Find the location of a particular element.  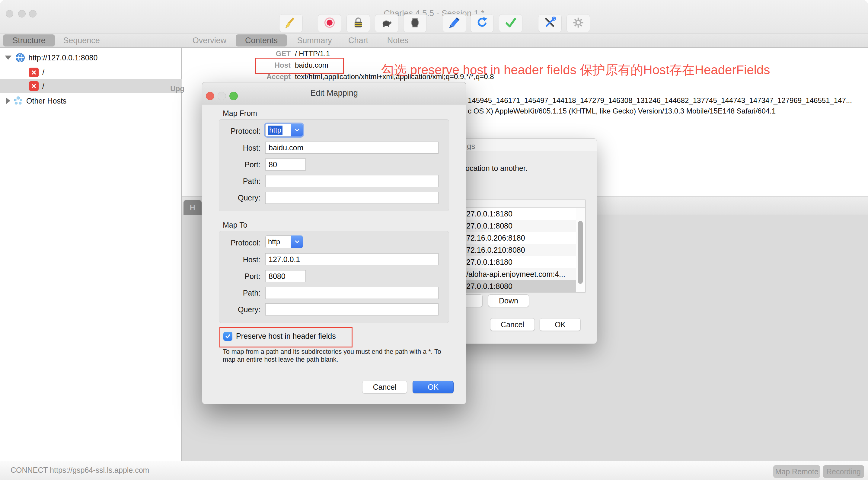

edit-mapping-cancel-button: Cancel is located at coordinates (385, 387).